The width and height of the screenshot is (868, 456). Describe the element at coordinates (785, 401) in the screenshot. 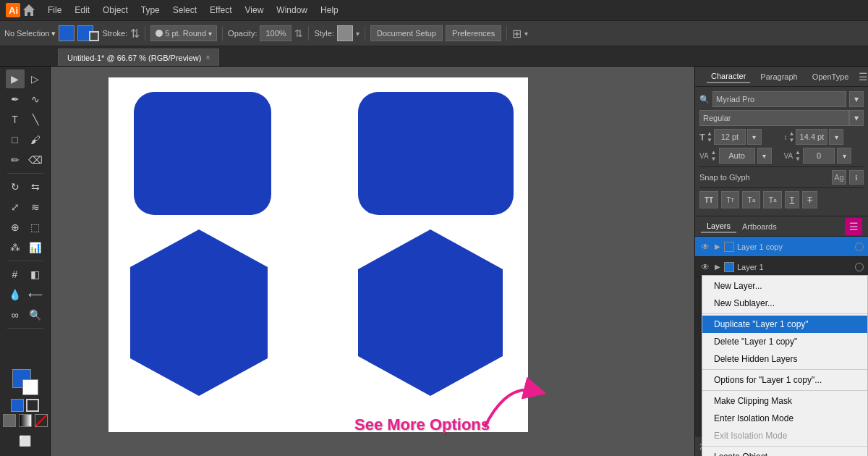

I see `ctx-clipping-mask: Make Clipping Mask` at that location.